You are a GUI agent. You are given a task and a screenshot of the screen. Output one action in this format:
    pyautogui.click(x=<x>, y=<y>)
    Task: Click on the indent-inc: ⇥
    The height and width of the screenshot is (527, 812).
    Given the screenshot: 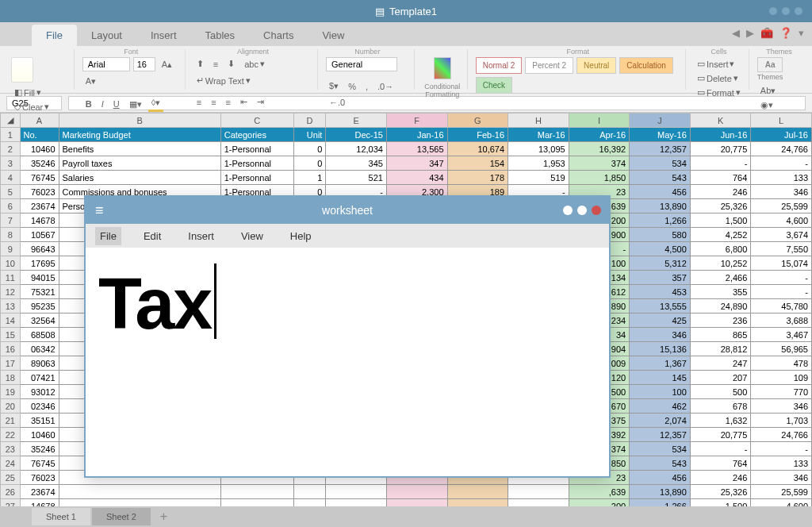 What is the action you would take?
    pyautogui.click(x=260, y=102)
    